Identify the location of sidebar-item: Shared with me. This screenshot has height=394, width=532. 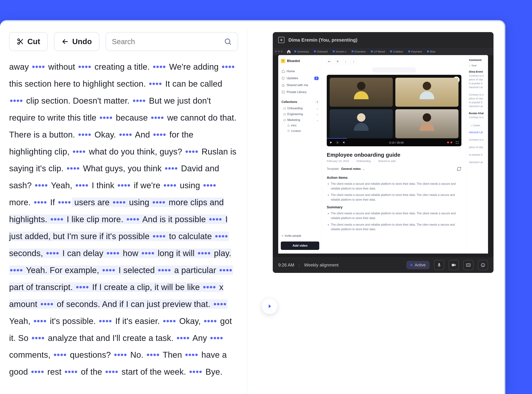
(300, 85).